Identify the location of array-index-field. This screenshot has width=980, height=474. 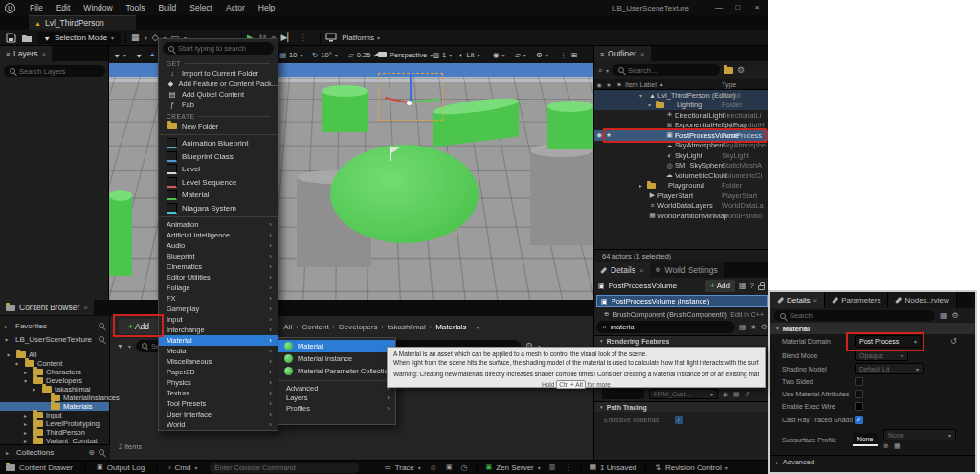
(623, 395).